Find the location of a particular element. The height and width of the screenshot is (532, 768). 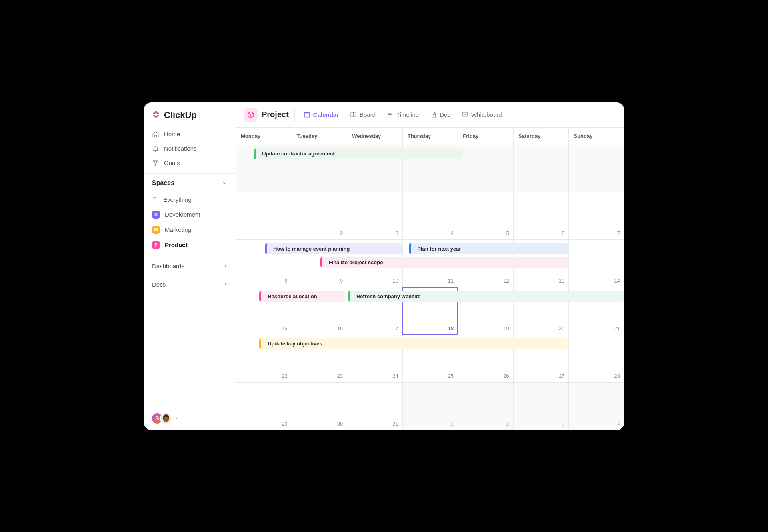

nav-home: Home is located at coordinates (190, 134).